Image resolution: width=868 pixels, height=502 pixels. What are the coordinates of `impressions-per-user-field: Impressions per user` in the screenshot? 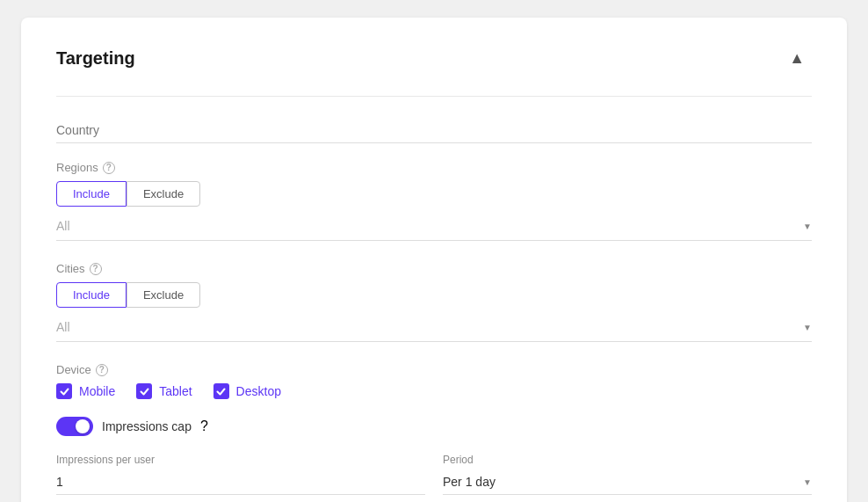 It's located at (241, 475).